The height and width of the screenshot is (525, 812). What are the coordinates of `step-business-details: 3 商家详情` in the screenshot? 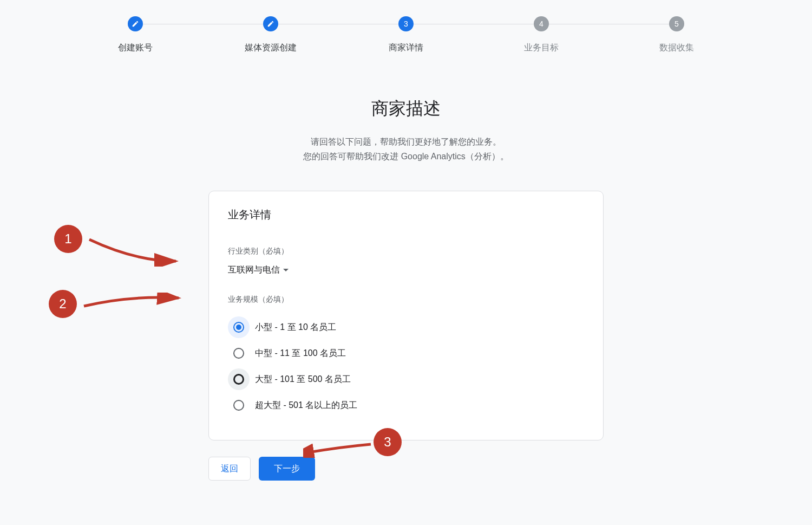 It's located at (406, 35).